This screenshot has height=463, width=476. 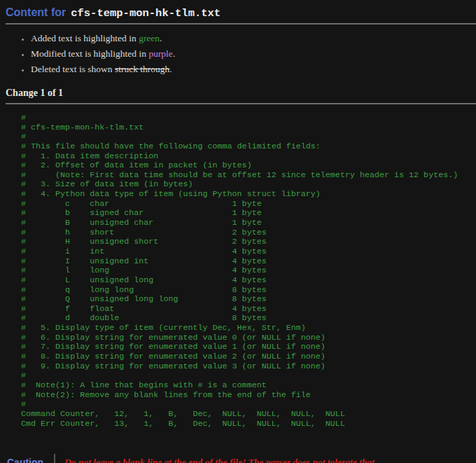 What do you see at coordinates (220, 459) in the screenshot?
I see `caution-text: Do not leave a blank line at the end of …` at bounding box center [220, 459].